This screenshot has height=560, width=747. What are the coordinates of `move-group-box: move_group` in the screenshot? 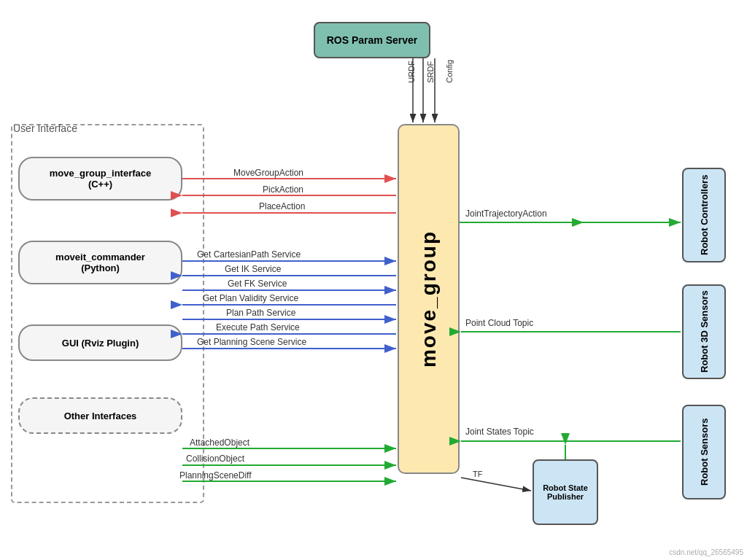 It's located at (429, 299).